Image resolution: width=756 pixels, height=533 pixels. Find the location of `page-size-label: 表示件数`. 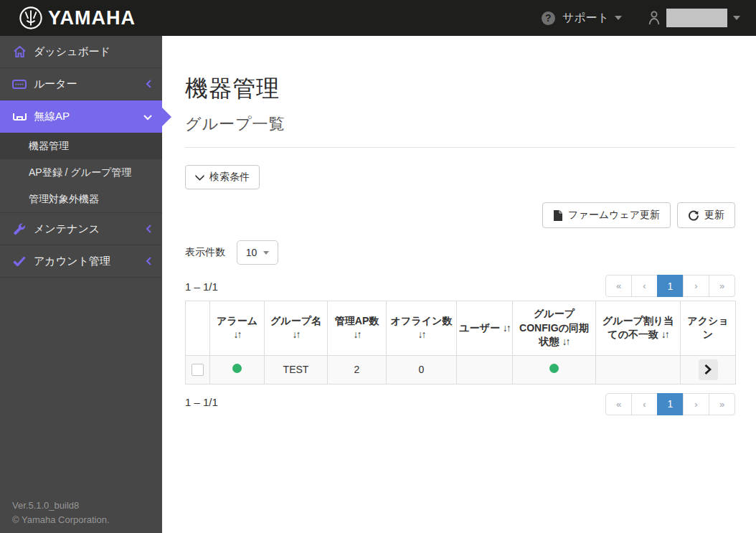

page-size-label: 表示件数 is located at coordinates (205, 253).